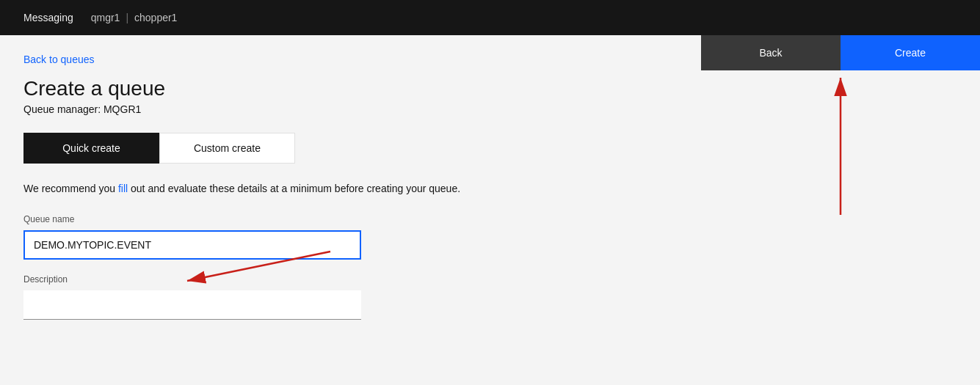 The image size is (980, 385). Describe the element at coordinates (771, 53) in the screenshot. I see `back-button: Back` at that location.